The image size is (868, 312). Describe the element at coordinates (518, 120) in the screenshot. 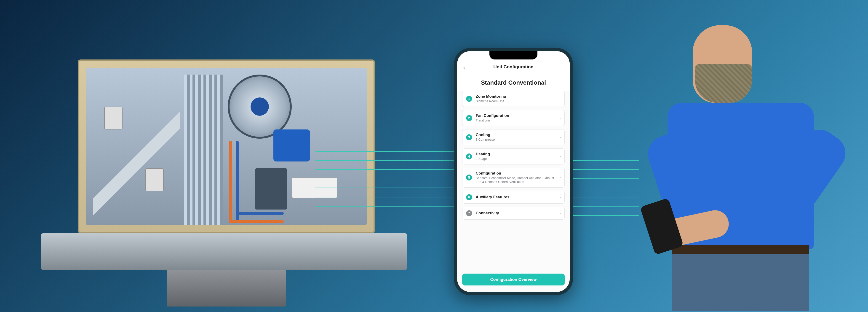

I see `step-sublabel: Traditional` at that location.